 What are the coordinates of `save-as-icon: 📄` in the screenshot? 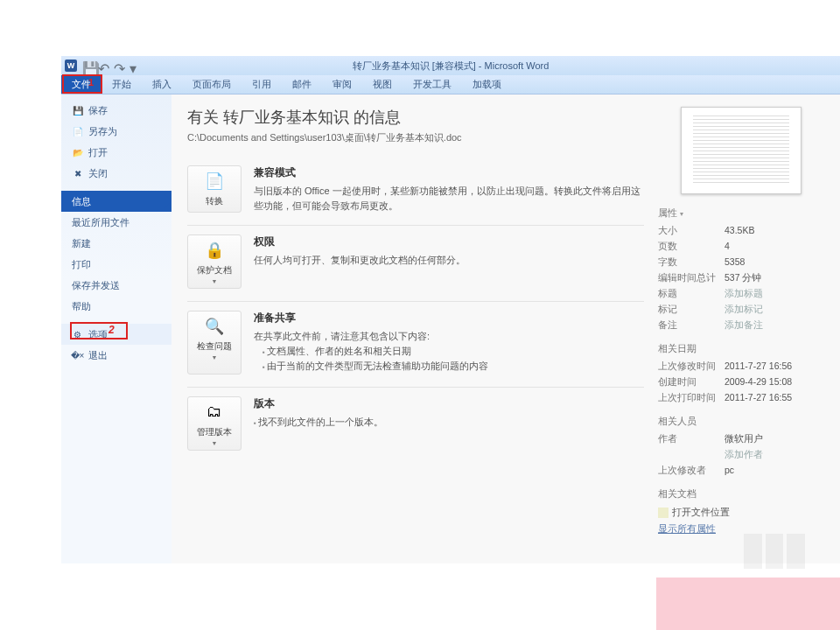 It's located at (77, 131).